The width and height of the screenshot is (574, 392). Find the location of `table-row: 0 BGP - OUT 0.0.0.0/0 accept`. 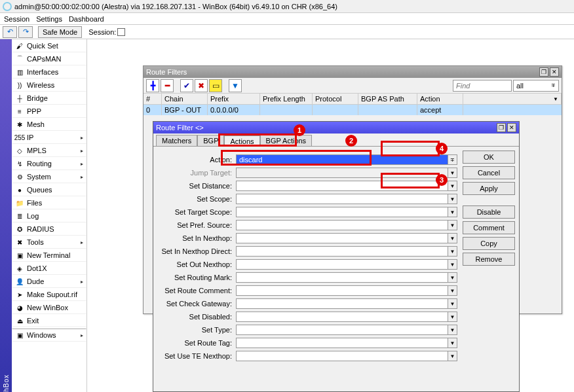

table-row: 0 BGP - OUT 0.0.0.0/0 accept is located at coordinates (353, 110).